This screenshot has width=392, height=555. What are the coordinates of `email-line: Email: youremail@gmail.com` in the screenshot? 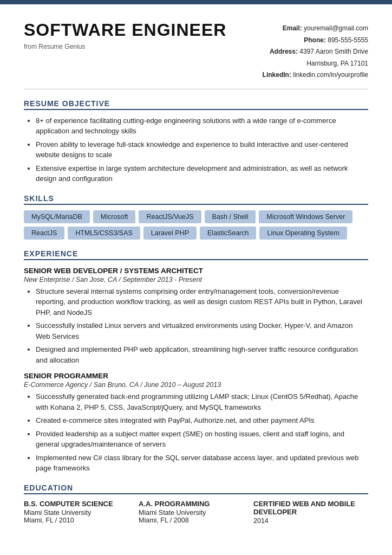 It's located at (315, 29).